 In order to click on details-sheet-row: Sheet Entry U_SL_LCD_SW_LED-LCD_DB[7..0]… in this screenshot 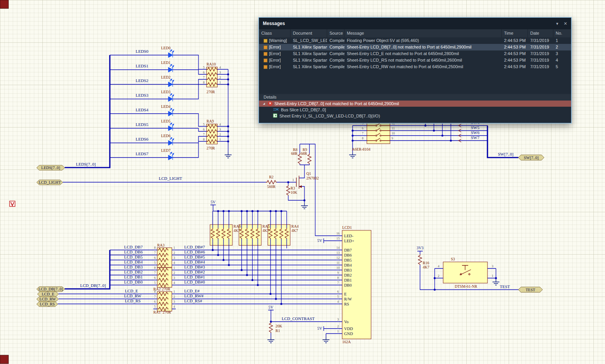, I will do `click(415, 116)`.